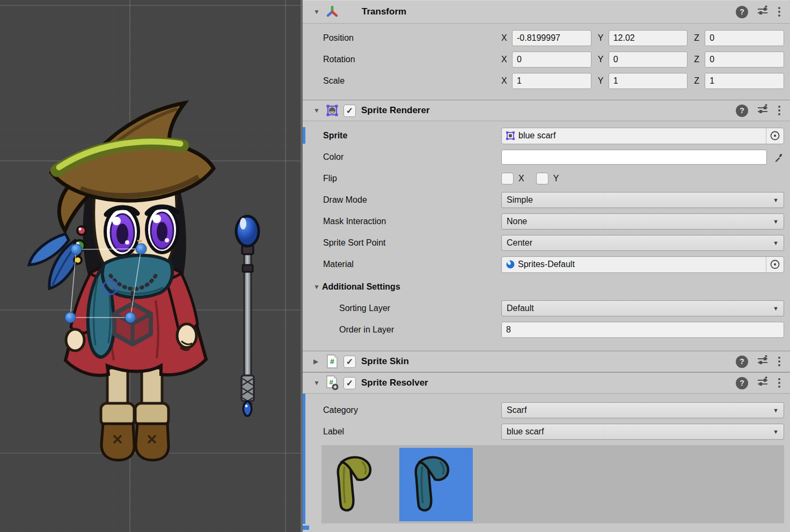 Image resolution: width=790 pixels, height=532 pixels. I want to click on color-swatch, so click(634, 157).